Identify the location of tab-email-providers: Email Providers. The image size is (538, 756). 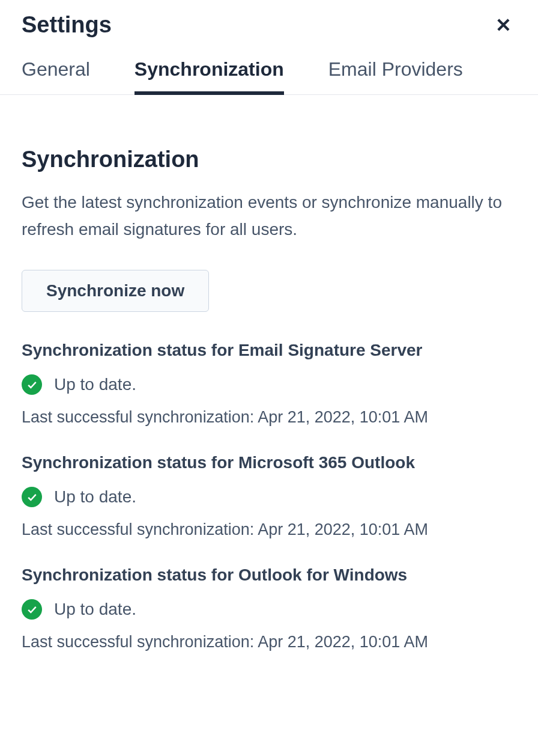
(396, 77).